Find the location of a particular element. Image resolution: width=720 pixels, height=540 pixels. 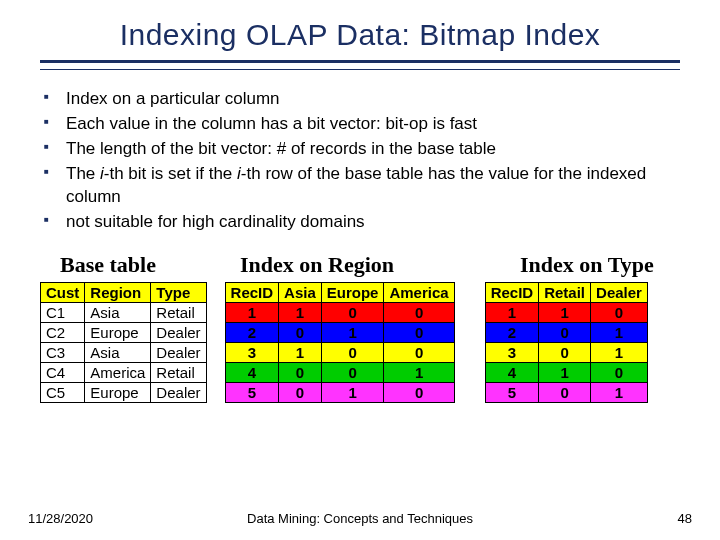

slide-footer: 11/28/2020 Data Mining: Concepts and Tec… is located at coordinates (360, 518).